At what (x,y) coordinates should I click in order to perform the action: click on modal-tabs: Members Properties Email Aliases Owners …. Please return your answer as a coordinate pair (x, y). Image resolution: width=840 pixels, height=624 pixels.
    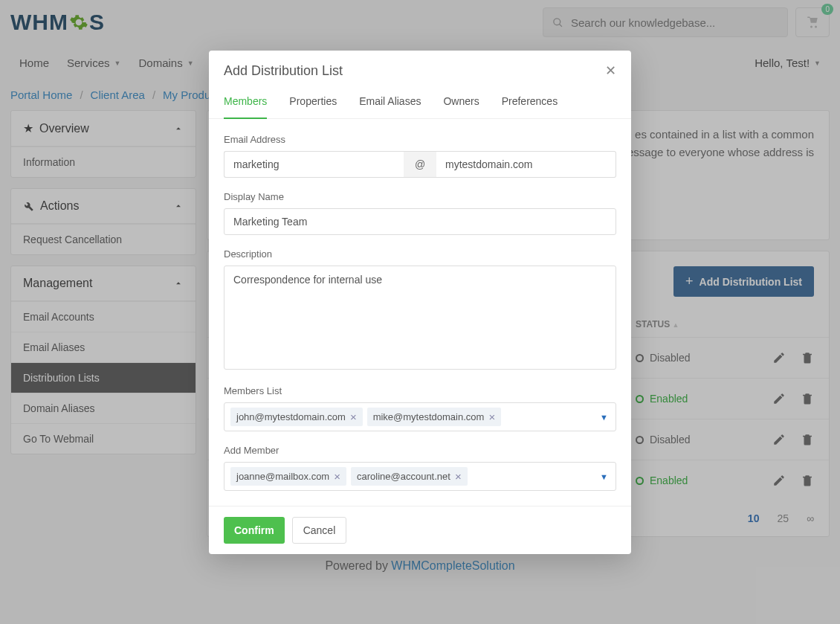
    Looking at the image, I should click on (420, 103).